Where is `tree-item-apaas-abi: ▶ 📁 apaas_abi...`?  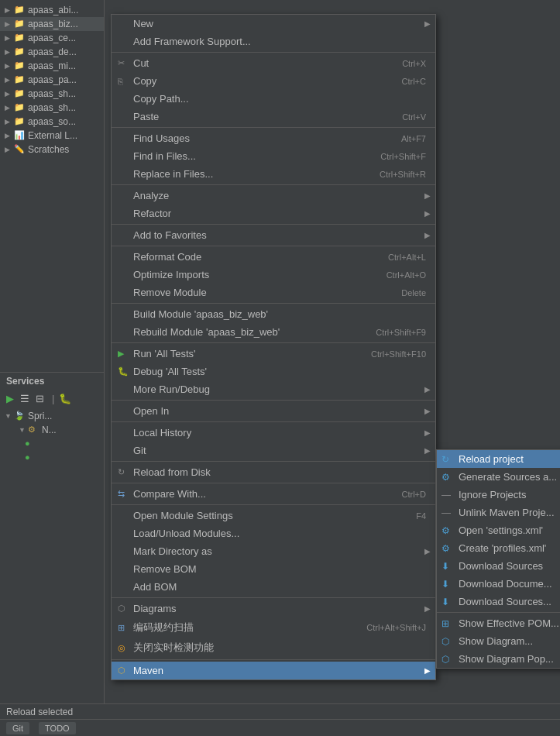 tree-item-apaas-abi: ▶ 📁 apaas_abi... is located at coordinates (52, 10).